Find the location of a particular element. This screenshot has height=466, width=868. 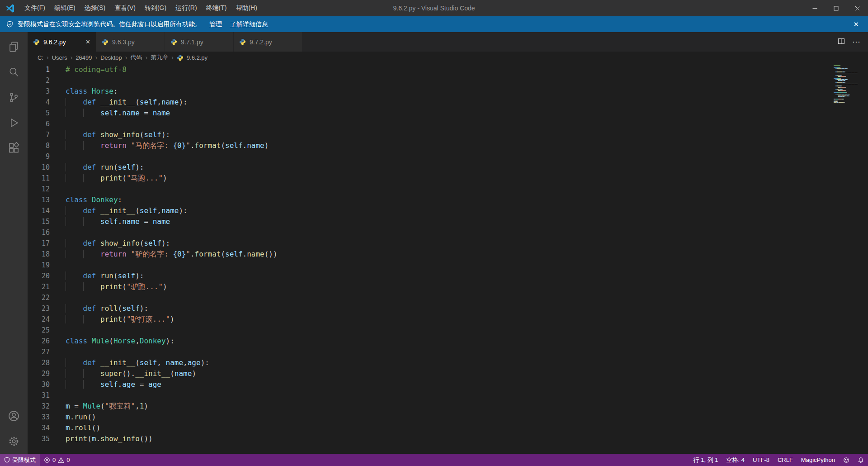

line-number: 14 is located at coordinates (47, 211).